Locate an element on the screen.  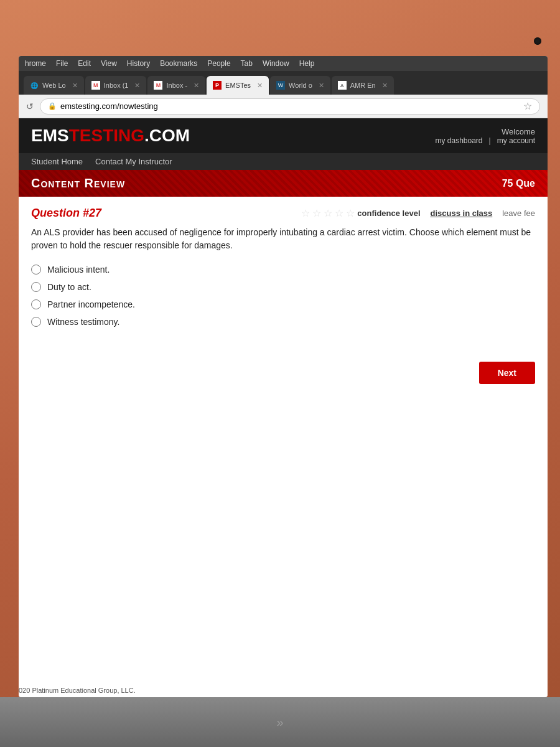
content-review-title: Content Review is located at coordinates (78, 183).